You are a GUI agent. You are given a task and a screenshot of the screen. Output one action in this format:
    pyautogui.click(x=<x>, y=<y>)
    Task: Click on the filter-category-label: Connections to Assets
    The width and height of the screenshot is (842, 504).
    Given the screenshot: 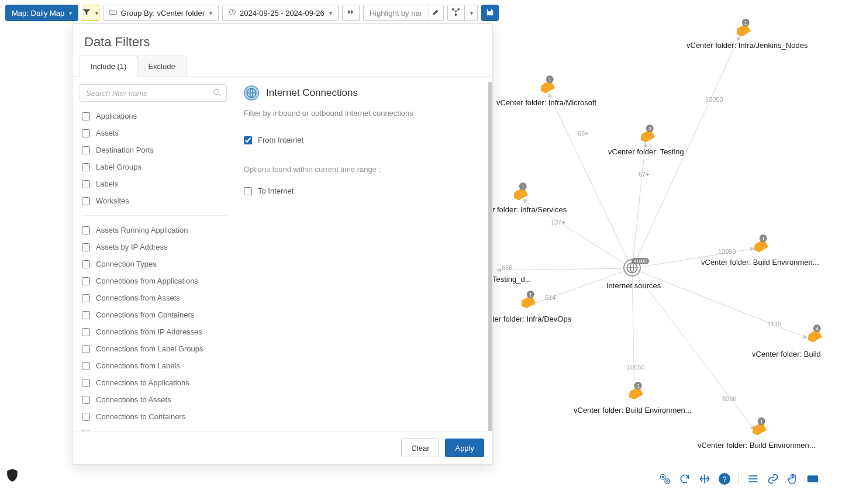 What is the action you would take?
    pyautogui.click(x=133, y=400)
    